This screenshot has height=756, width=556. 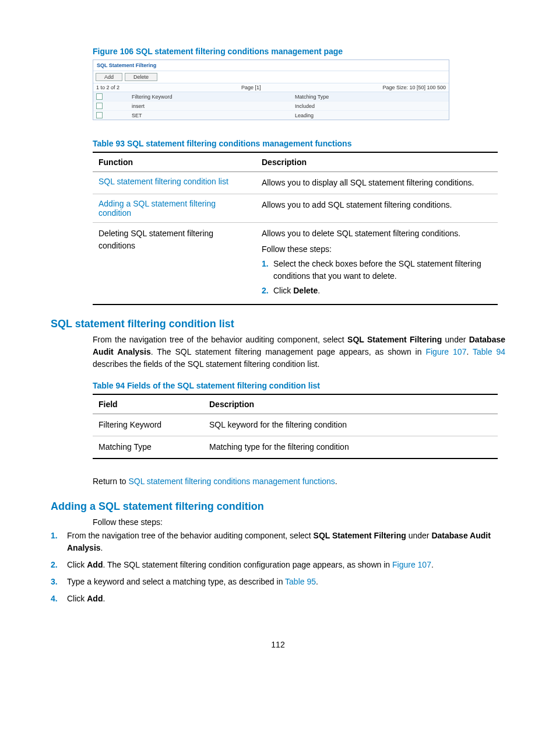 I want to click on link-return: SQL statement filtering conditions manag…, so click(x=231, y=481).